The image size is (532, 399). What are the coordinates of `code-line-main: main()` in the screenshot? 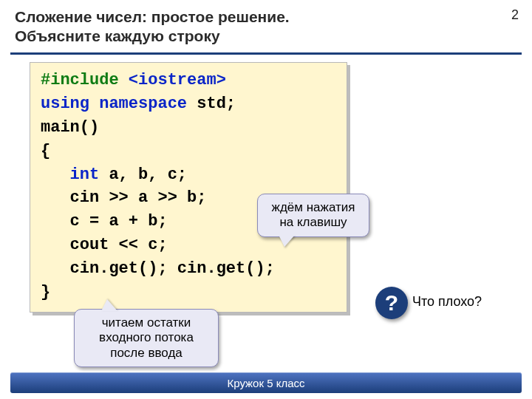 It's located at (188, 128).